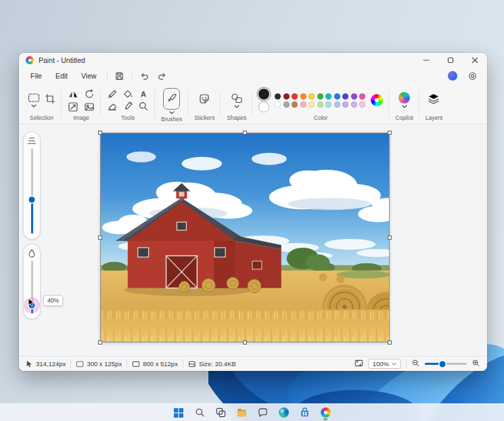 The height and width of the screenshot is (421, 504). Describe the element at coordinates (390, 238) in the screenshot. I see `selection-handle-right` at that location.